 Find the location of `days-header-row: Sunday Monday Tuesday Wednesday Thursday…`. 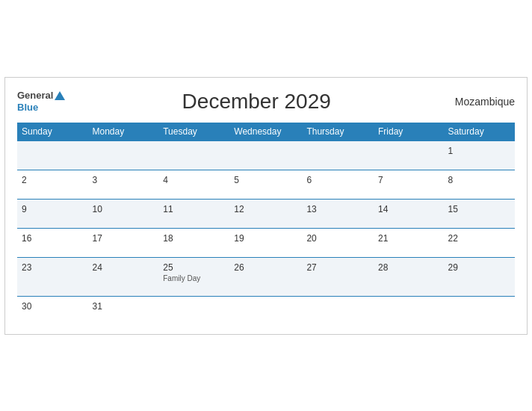

days-header-row: Sunday Monday Tuesday Wednesday Thursday… is located at coordinates (266, 132).